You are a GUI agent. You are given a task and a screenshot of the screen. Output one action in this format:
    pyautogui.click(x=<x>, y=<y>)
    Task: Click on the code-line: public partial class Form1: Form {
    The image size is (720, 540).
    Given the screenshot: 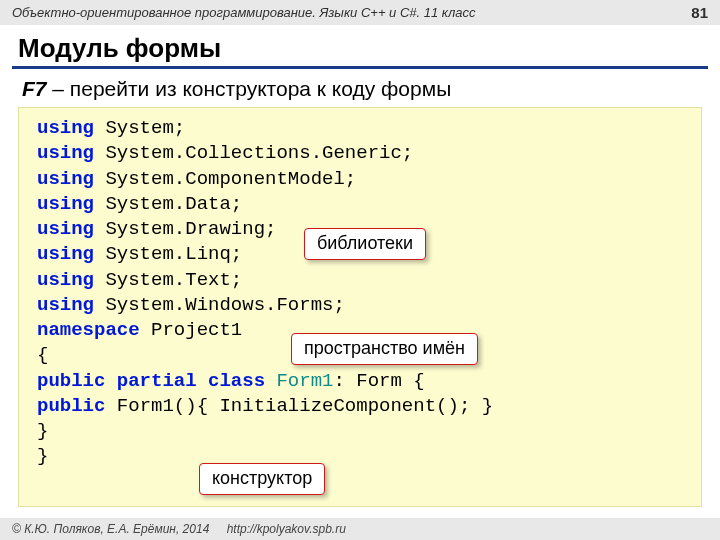 What is the action you would take?
    pyautogui.click(x=360, y=382)
    